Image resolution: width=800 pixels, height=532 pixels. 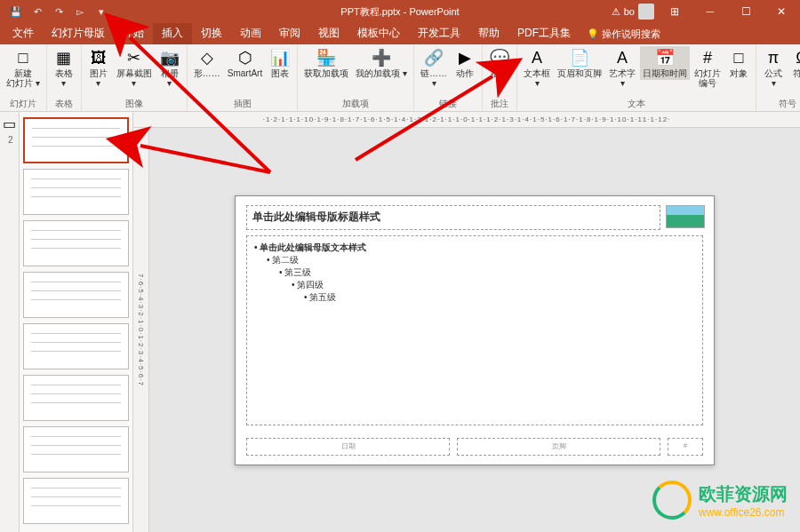 I want to click on ribbon-button: □对象, so click(x=739, y=63).